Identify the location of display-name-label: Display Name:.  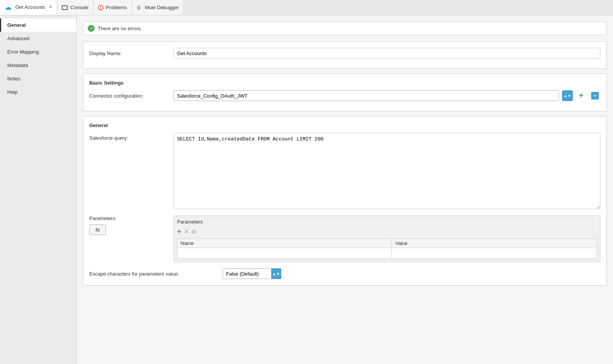
(131, 54).